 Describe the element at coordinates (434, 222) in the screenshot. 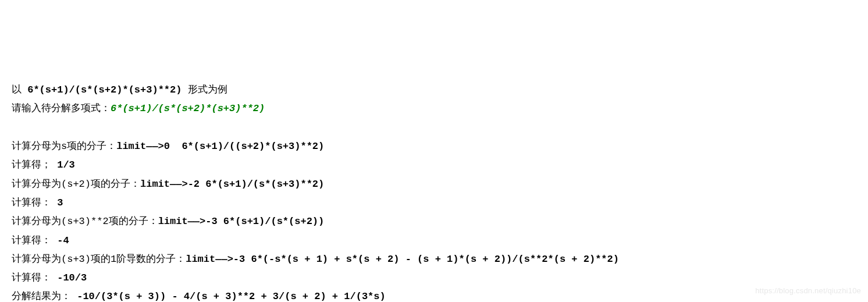

I see `output-line: 计算分母为(s+3)**2项的分子：limit——>-3 6*(s+1)/(s*…` at that location.